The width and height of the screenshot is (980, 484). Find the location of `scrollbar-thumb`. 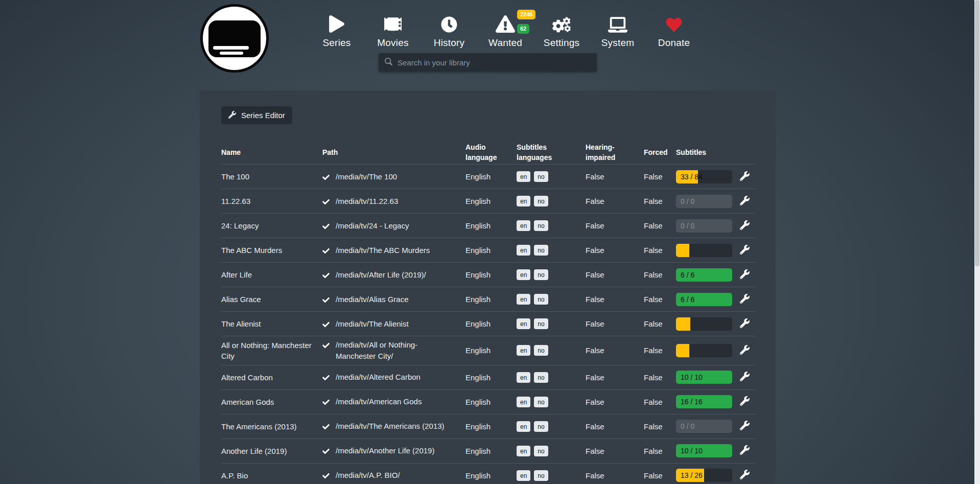

scrollbar-thumb is located at coordinates (977, 133).